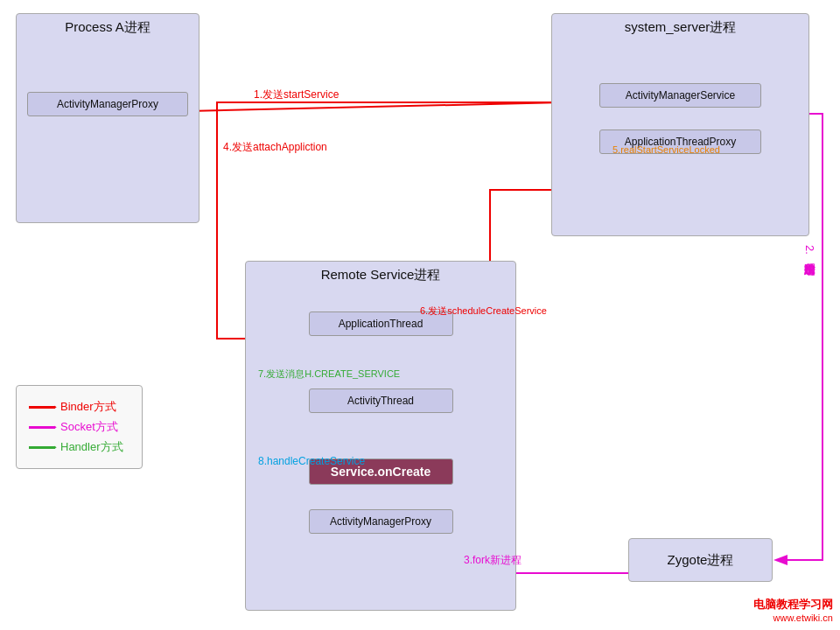 The image size is (840, 630). What do you see at coordinates (275, 147) in the screenshot?
I see `label-4: 4.发送attachAppliction` at bounding box center [275, 147].